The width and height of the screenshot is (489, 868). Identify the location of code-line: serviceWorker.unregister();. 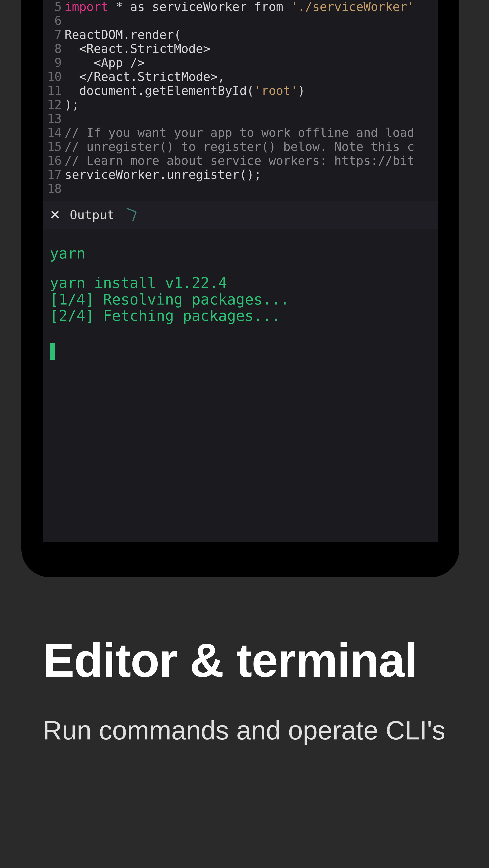
(251, 175).